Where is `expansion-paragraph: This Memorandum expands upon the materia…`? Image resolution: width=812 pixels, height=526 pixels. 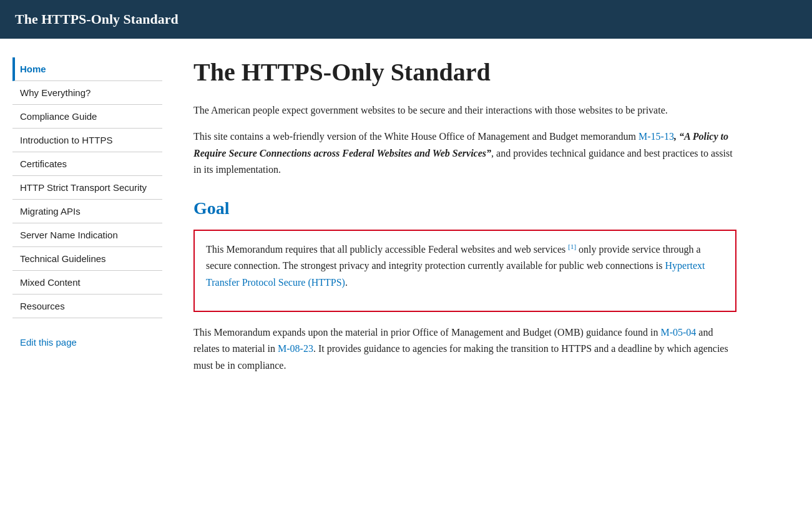
expansion-paragraph: This Memorandum expands upon the materia… is located at coordinates (465, 349).